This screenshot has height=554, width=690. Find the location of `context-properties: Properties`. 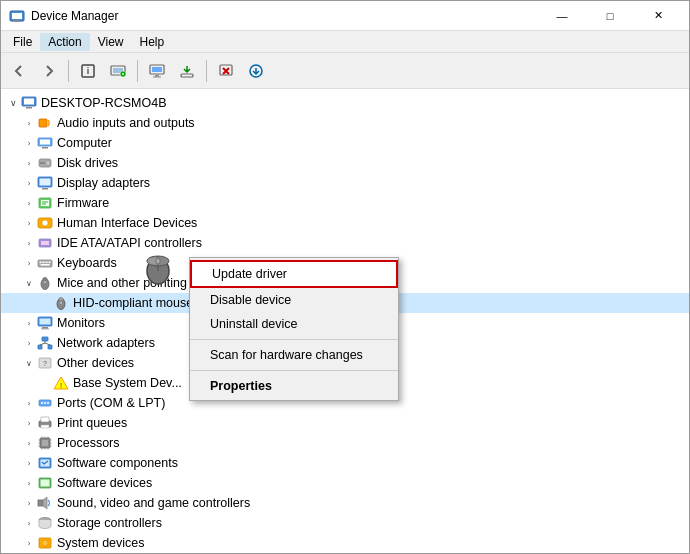

context-properties: Properties is located at coordinates (294, 386).